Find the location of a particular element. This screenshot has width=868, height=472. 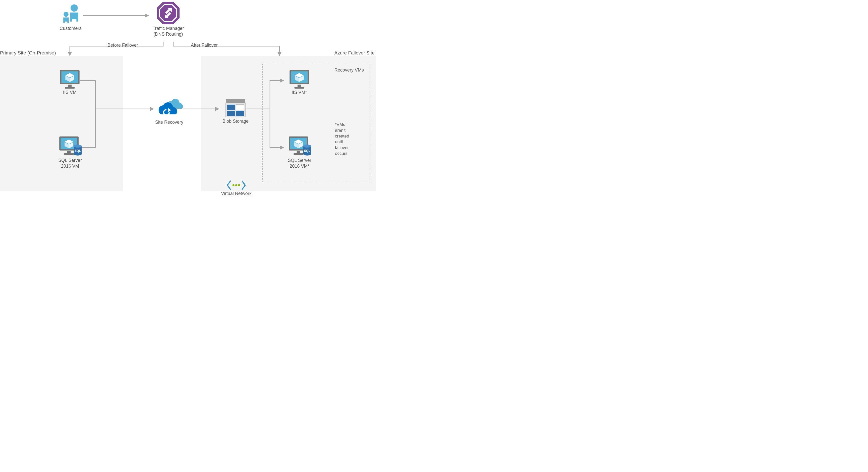

traffic-manager-label-1: Traffic Manager is located at coordinates (168, 28).